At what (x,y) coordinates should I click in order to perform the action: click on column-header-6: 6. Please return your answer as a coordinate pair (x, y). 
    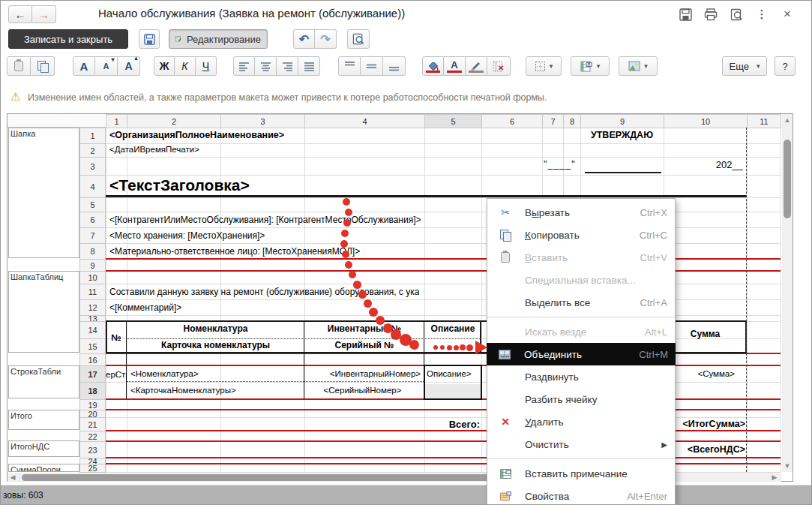
    Looking at the image, I should click on (512, 122).